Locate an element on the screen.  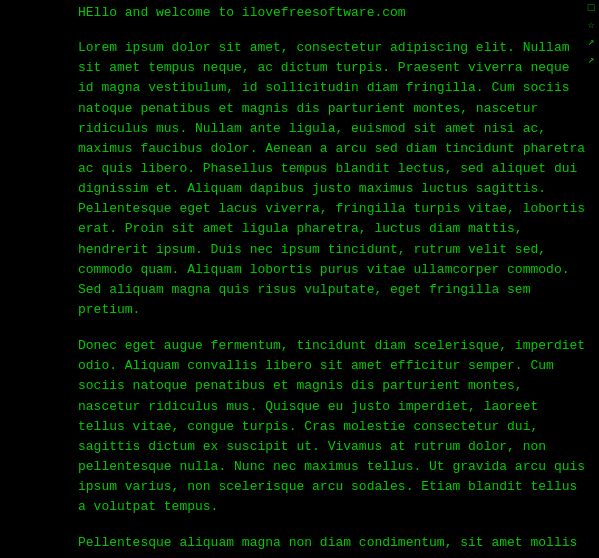
external-link-icon-1: ↗ is located at coordinates (592, 42).